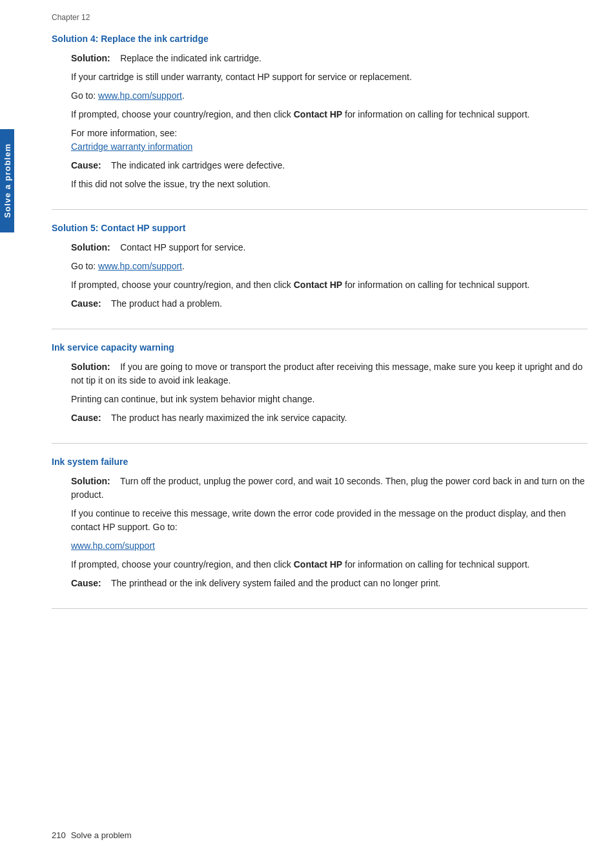  Describe the element at coordinates (318, 564) in the screenshot. I see `ink-failure-contact-bold: Contact HP` at that location.